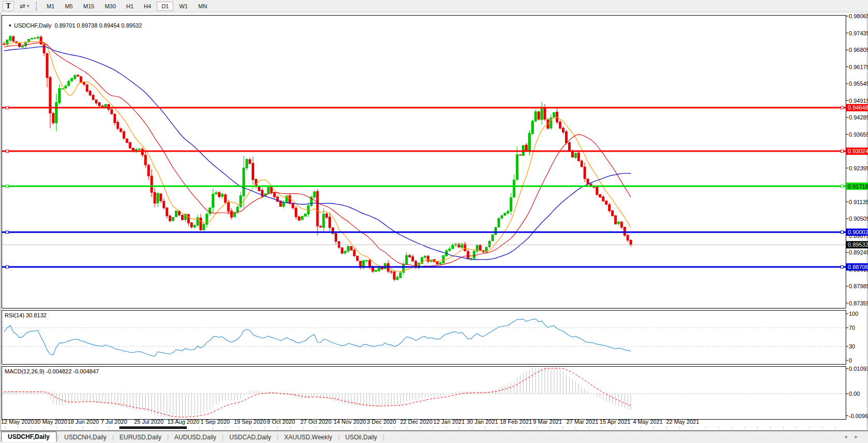  I want to click on date-axis-label: 9 Mar 2021, so click(548, 422).